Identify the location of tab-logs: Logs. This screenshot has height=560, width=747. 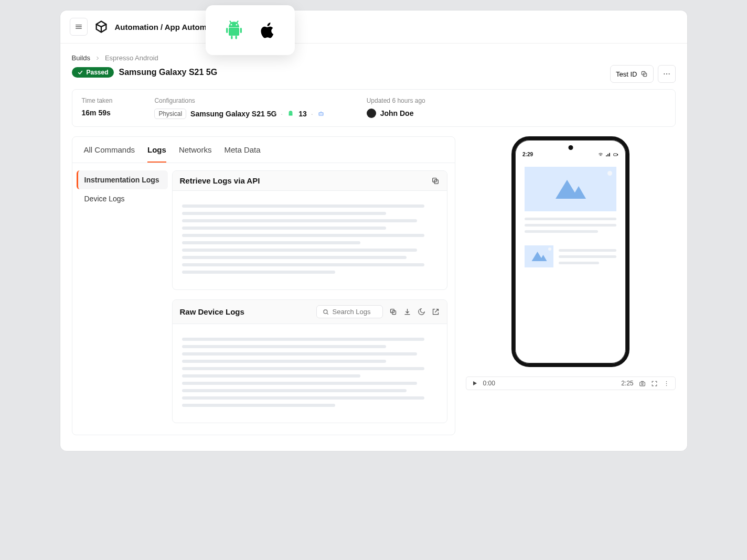
(157, 154).